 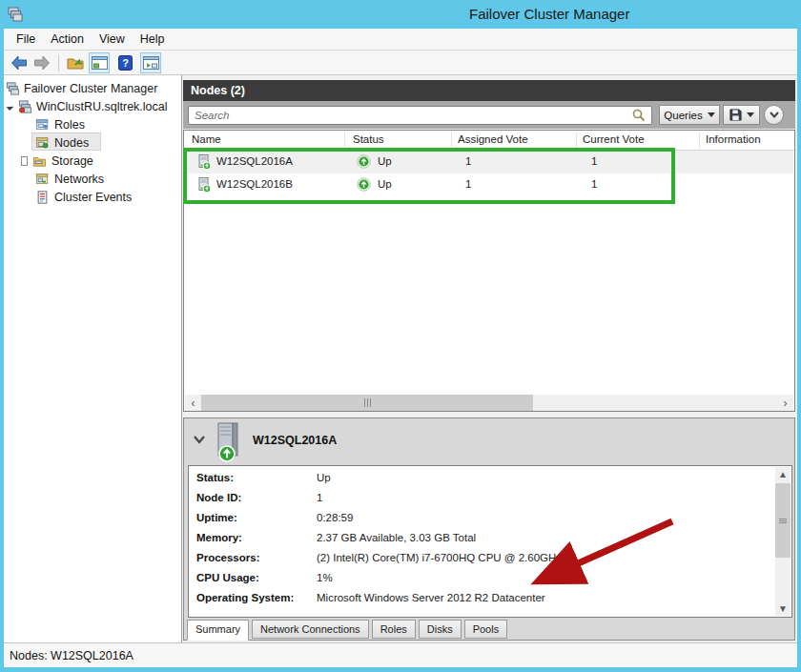 What do you see at coordinates (42, 197) in the screenshot?
I see `cluster-events-icon` at bounding box center [42, 197].